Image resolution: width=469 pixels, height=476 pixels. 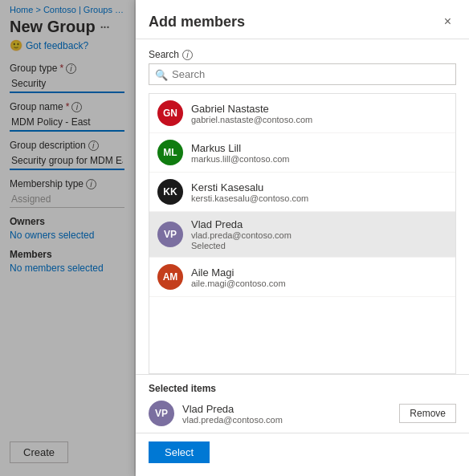 What do you see at coordinates (233, 420) in the screenshot?
I see `selected-member-email: vlad.preda@contoso.com` at bounding box center [233, 420].